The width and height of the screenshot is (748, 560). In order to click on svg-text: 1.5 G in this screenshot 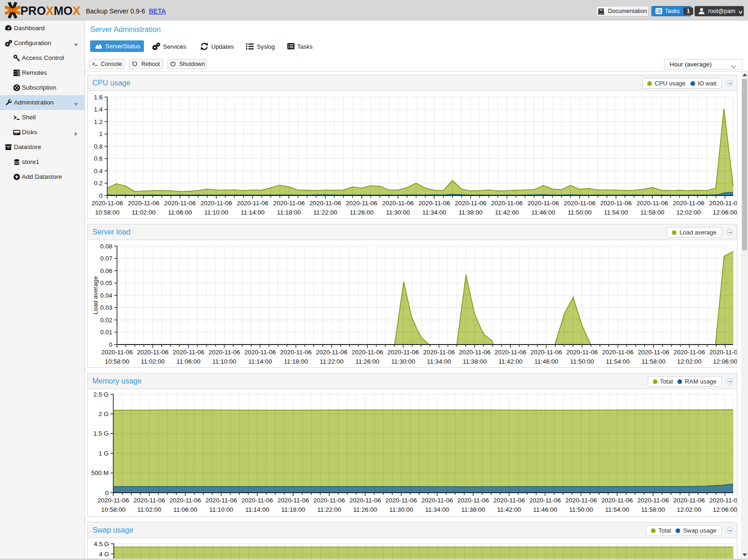, I will do `click(101, 434)`.